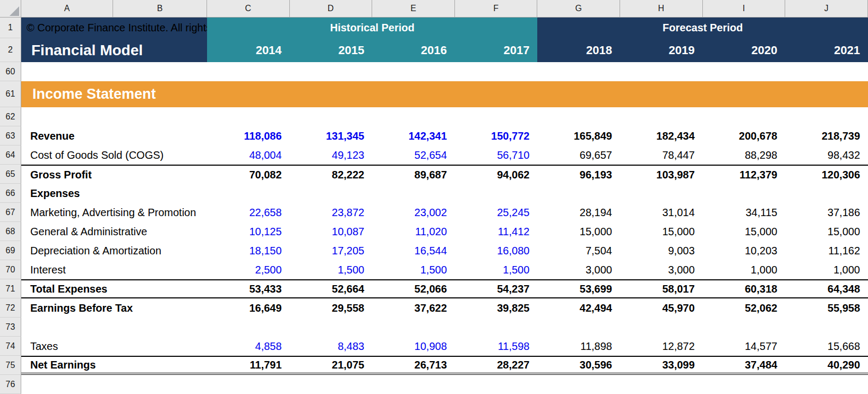 The width and height of the screenshot is (868, 394). Describe the element at coordinates (11, 232) in the screenshot. I see `row-header-68: 68` at that location.